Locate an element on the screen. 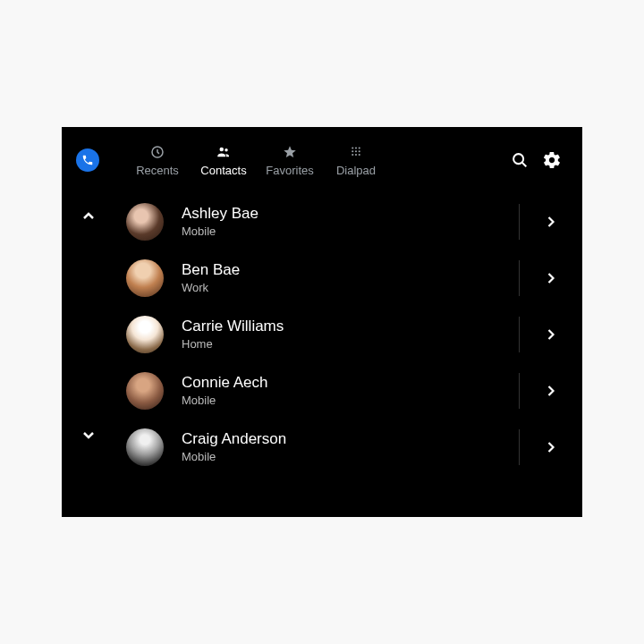 The image size is (644, 644). contact-name: Craig Anderson is located at coordinates (347, 439).